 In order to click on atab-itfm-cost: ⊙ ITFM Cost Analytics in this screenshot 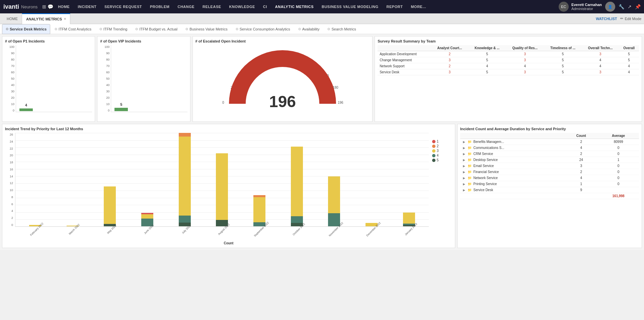, I will do `click(73, 29)`.